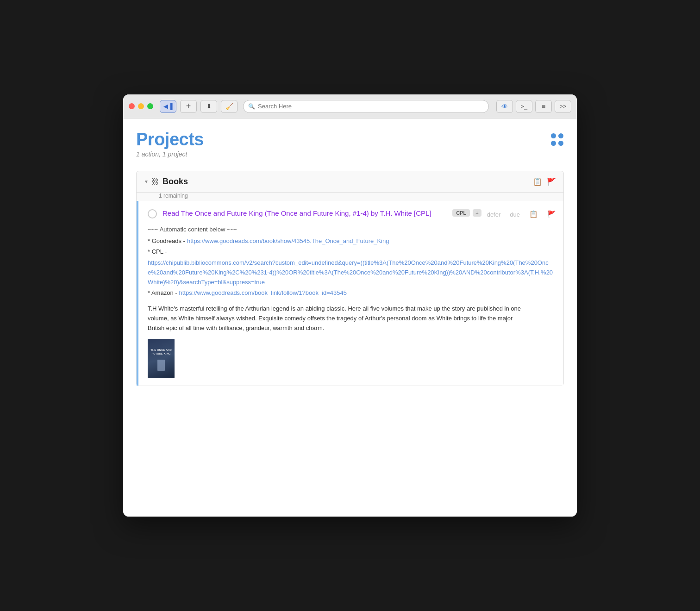  What do you see at coordinates (544, 106) in the screenshot?
I see `list-button: ≡` at bounding box center [544, 106].